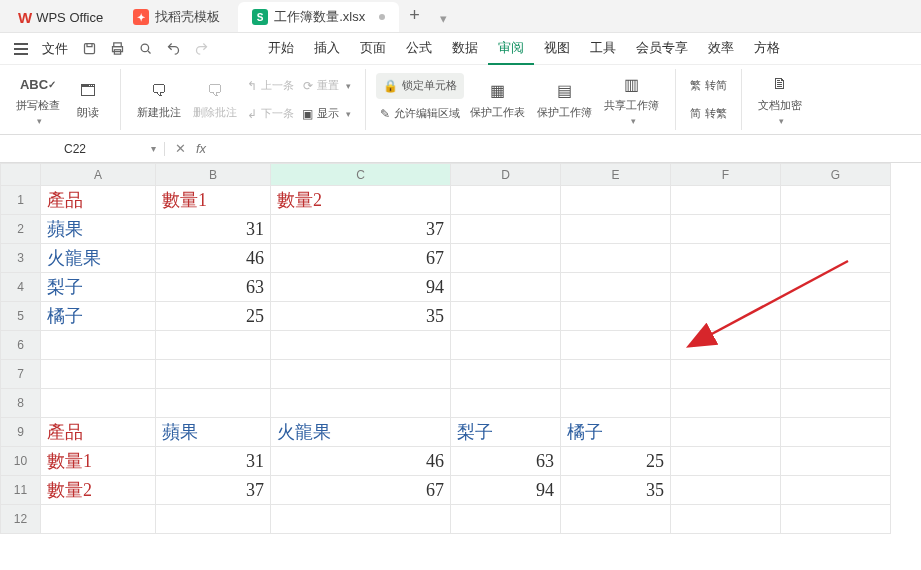 The width and height of the screenshot is (921, 570). I want to click on cell-D9: 梨子, so click(506, 432).